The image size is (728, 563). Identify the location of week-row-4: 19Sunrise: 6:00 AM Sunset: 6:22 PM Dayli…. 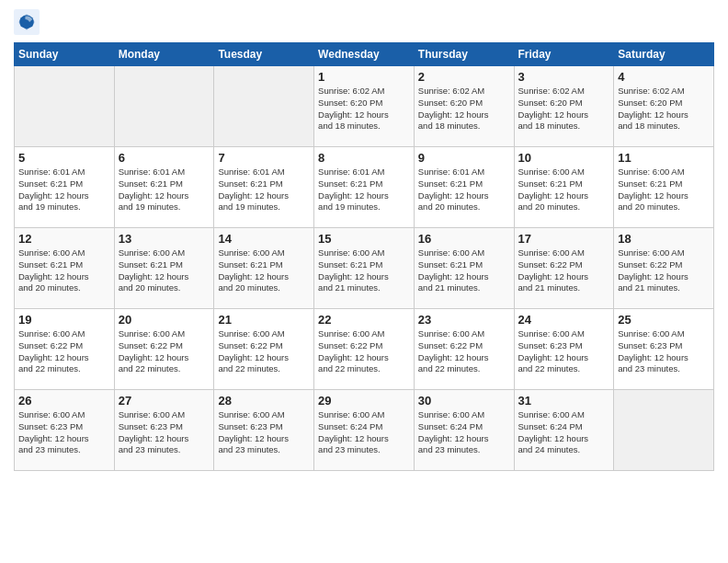
(364, 350).